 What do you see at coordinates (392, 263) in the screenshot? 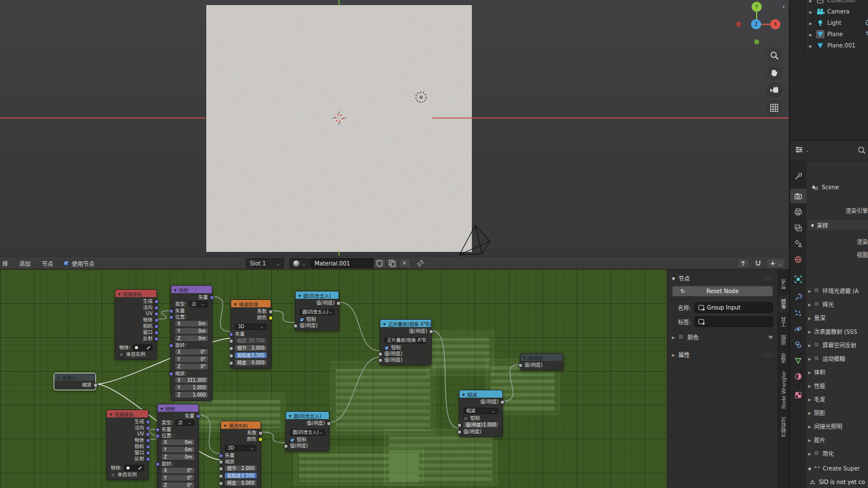
I see `copy-material-button` at bounding box center [392, 263].